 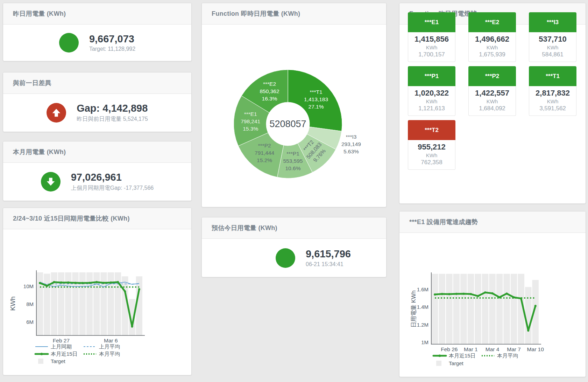 What do you see at coordinates (97, 302) in the screenshot?
I see `compare_chart-canvas: 6M8M10MFeb 27Mar 6KWh上月同期上月平均本月近15日本月平均T…` at bounding box center [97, 302].